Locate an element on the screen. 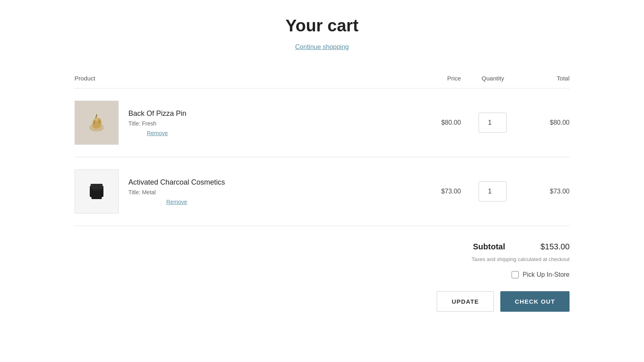  header-product: Product is located at coordinates (246, 80).